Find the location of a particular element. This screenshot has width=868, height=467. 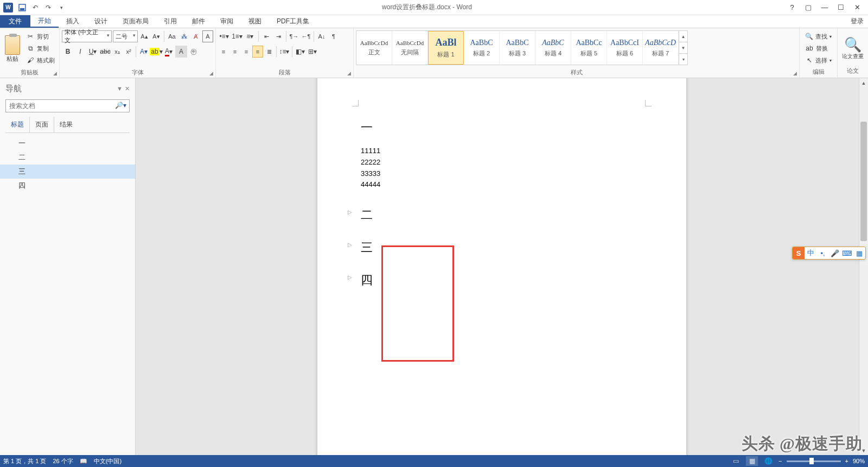

collapsed-heading-2: 二 is located at coordinates (502, 215).